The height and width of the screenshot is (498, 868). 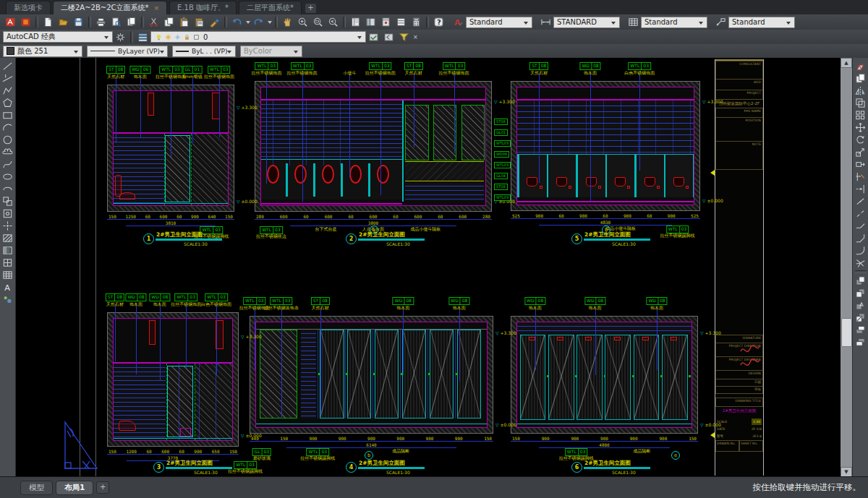 I want to click on design-center-button, so click(x=370, y=22).